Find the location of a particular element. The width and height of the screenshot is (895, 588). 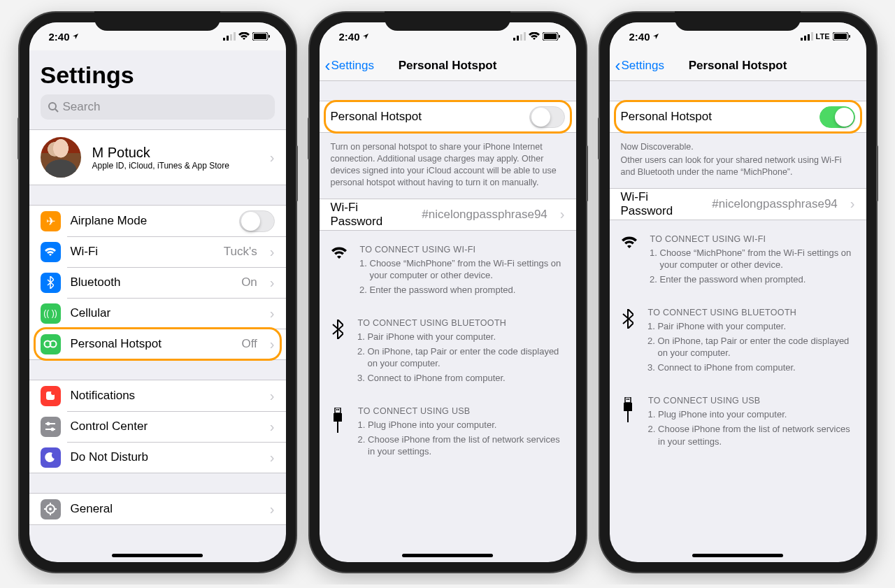

hotspot-toggle-off is located at coordinates (547, 117).